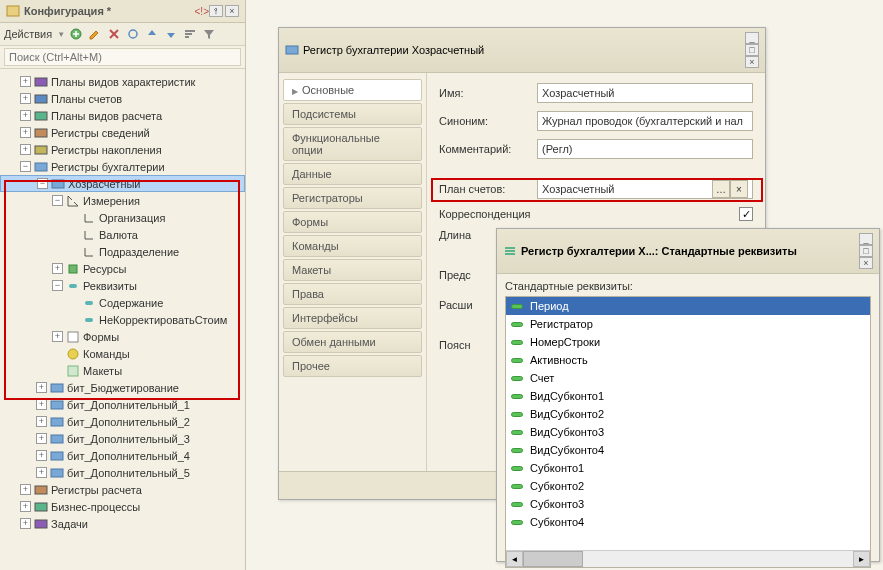 The height and width of the screenshot is (570, 883). Describe the element at coordinates (553, 559) in the screenshot. I see `scroll-thumb` at that location.